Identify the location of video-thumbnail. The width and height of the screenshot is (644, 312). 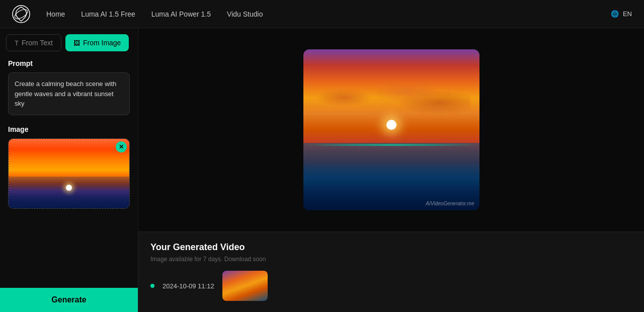
(245, 286).